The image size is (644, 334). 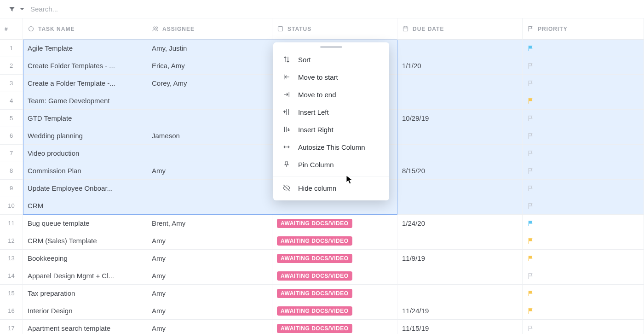 I want to click on menu-pin: Pin Column, so click(x=331, y=164).